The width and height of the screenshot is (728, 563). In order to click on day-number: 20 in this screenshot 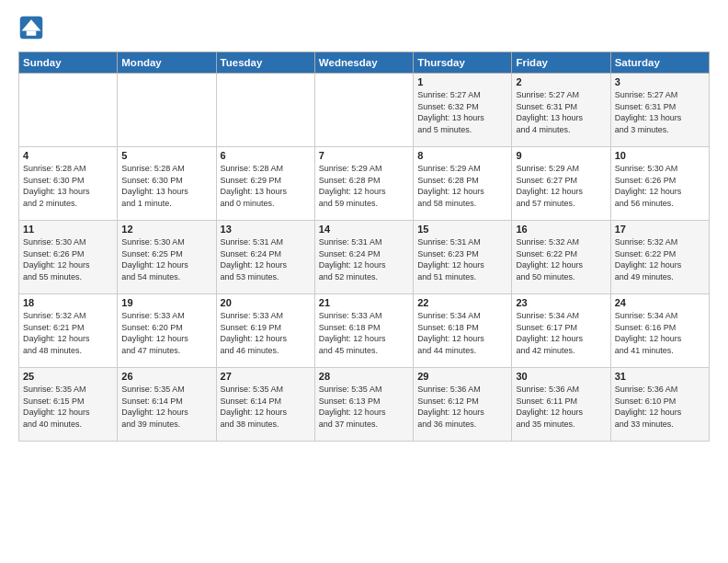, I will do `click(266, 303)`.